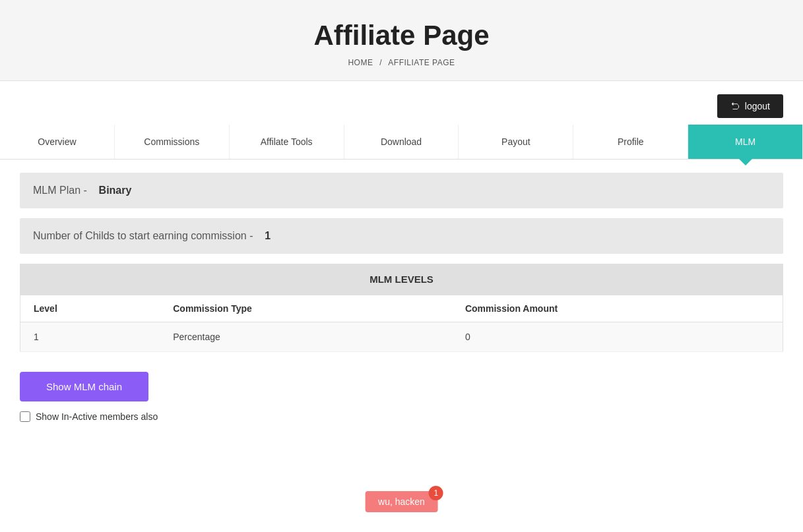 Image resolution: width=803 pixels, height=532 pixels. Describe the element at coordinates (401, 280) in the screenshot. I see `mlm-levels-heading: MLM LEVELS` at that location.